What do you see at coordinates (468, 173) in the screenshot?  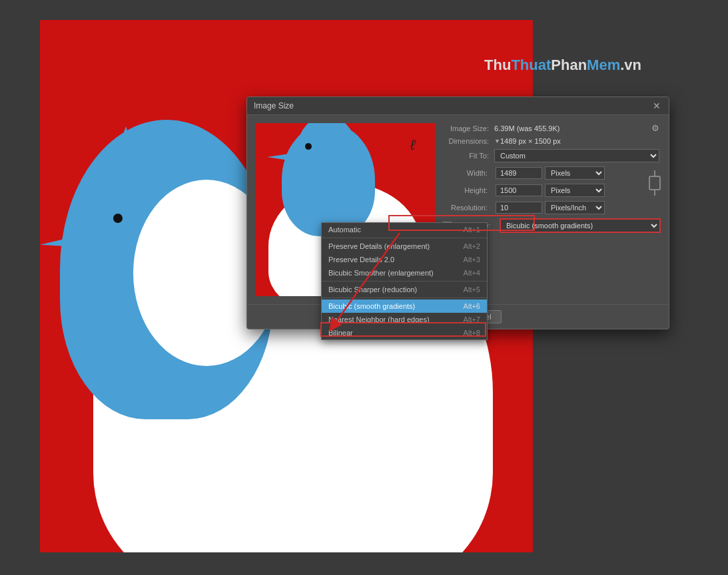 I see `width-label: Width:` at bounding box center [468, 173].